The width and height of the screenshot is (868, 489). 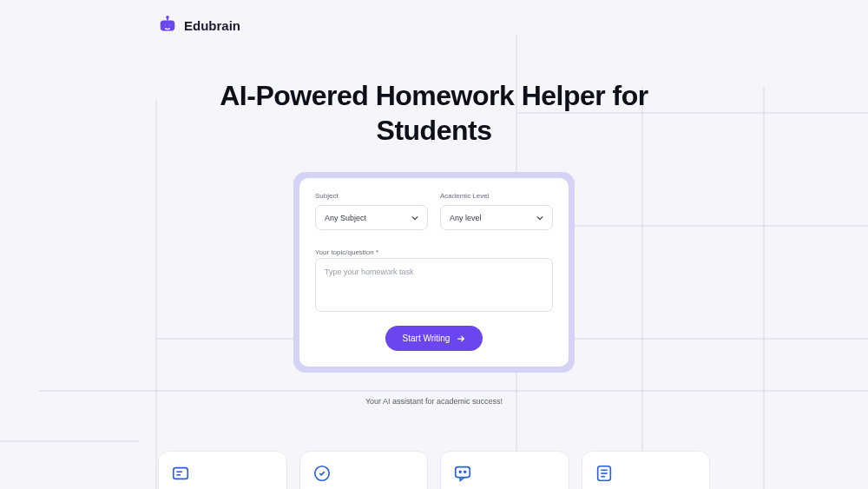 I want to click on subject-label: Subject, so click(x=372, y=196).